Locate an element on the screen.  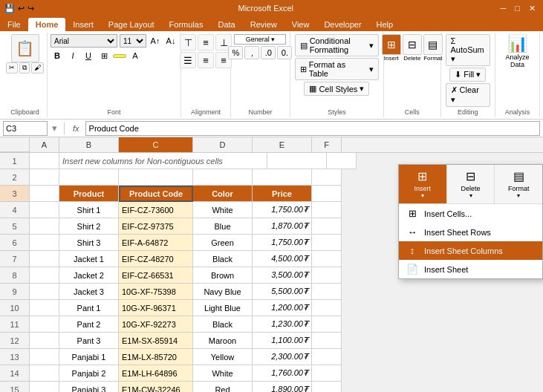
cell-d2 is located at coordinates (223, 177).